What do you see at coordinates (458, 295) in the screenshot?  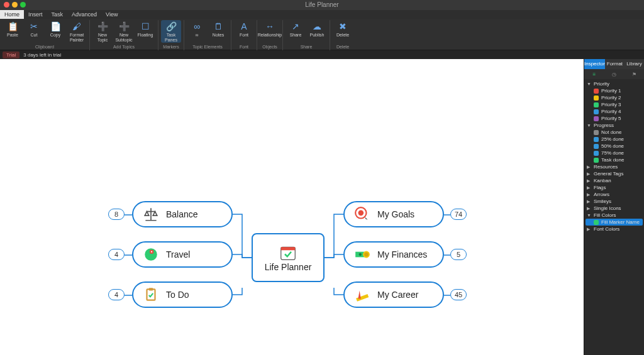 I see `count-badge: 45` at bounding box center [458, 295].